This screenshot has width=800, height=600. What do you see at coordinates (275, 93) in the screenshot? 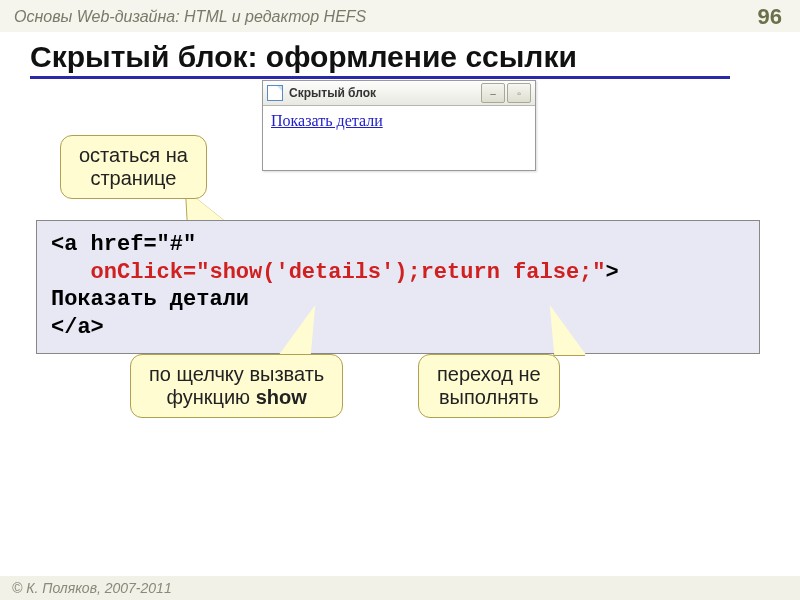
I see `page-icon` at bounding box center [275, 93].